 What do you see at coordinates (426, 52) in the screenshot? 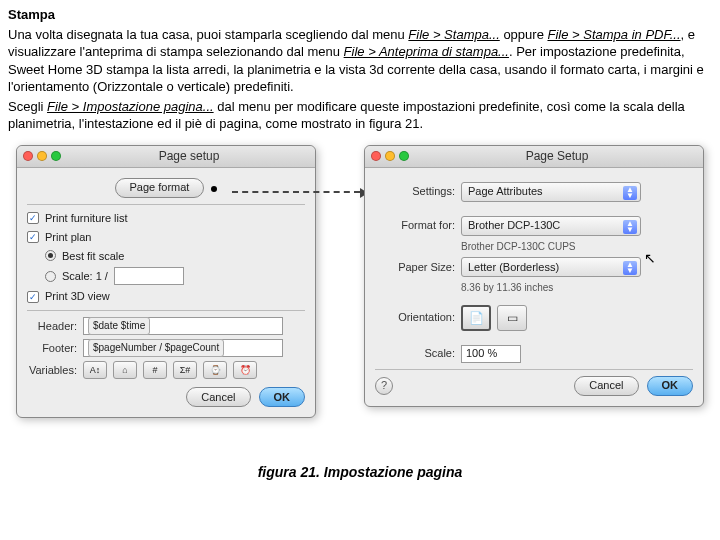
I see `p1-m3: File > Anteprima di stampa...` at bounding box center [426, 52].